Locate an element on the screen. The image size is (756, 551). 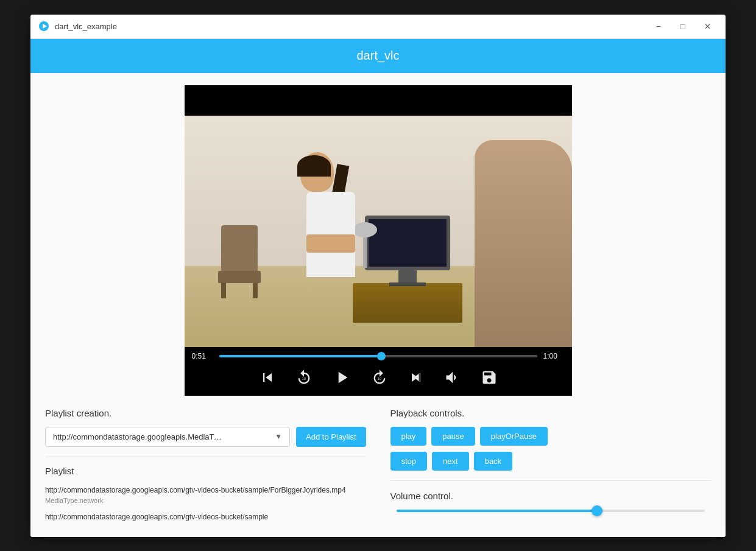
add-to-playlist-button: Add to Playlist is located at coordinates (331, 437).